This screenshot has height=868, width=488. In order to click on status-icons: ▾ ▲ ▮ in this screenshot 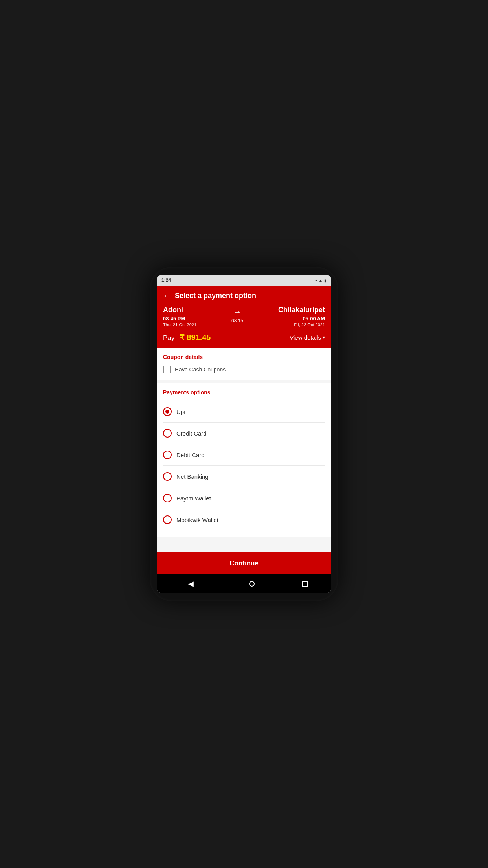, I will do `click(321, 281)`.